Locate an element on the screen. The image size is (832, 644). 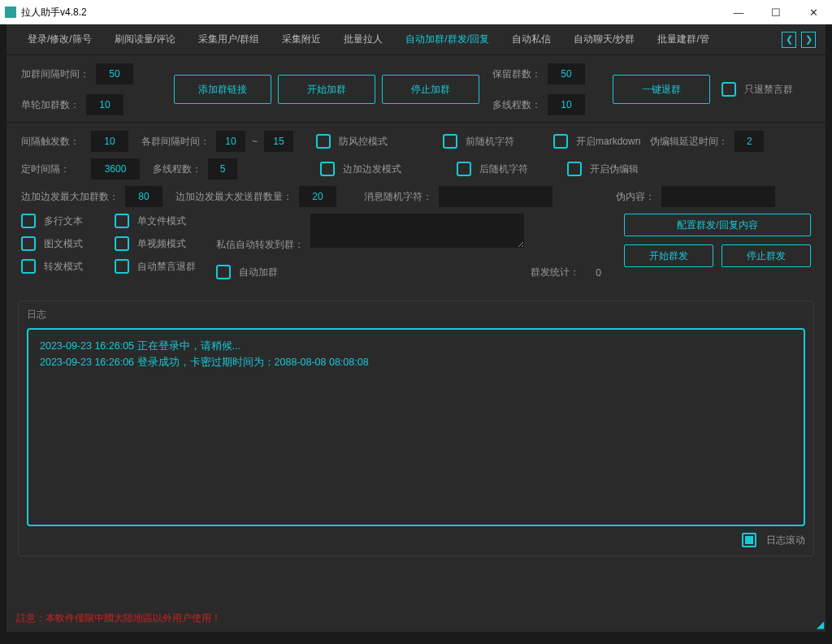
log-line: 2023-09-23 16:26:06 登录成功，卡密过期时间为：2088-08… is located at coordinates (416, 362).